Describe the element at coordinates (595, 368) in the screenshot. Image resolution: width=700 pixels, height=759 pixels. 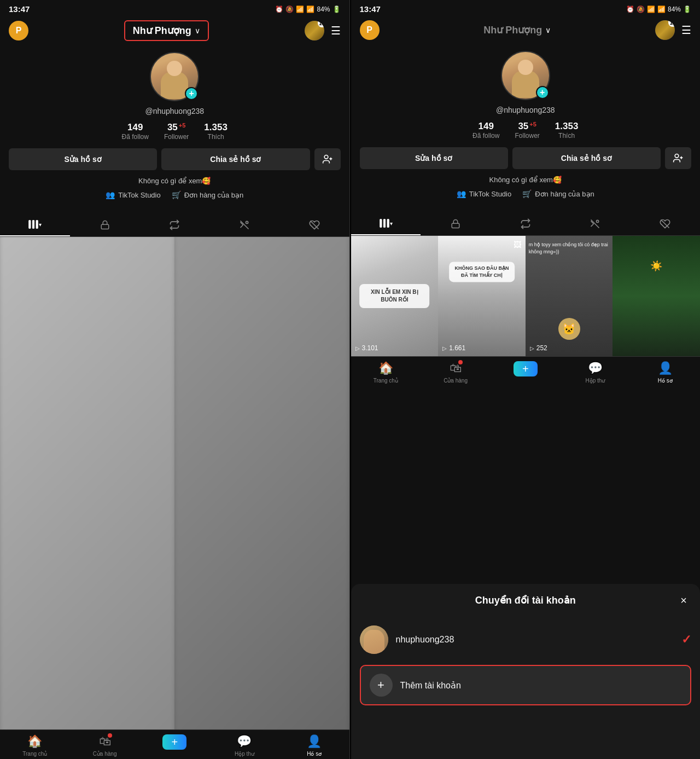
I see `right-inbox-icon: 💬` at that location.